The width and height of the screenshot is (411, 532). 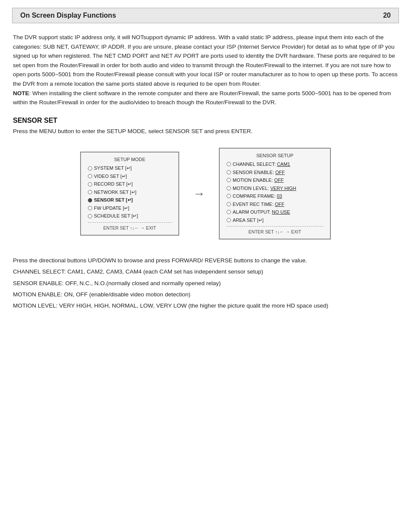 What do you see at coordinates (258, 196) in the screenshot?
I see `sensor-compare-frame-label: COMPARE FRAME: 03` at bounding box center [258, 196].